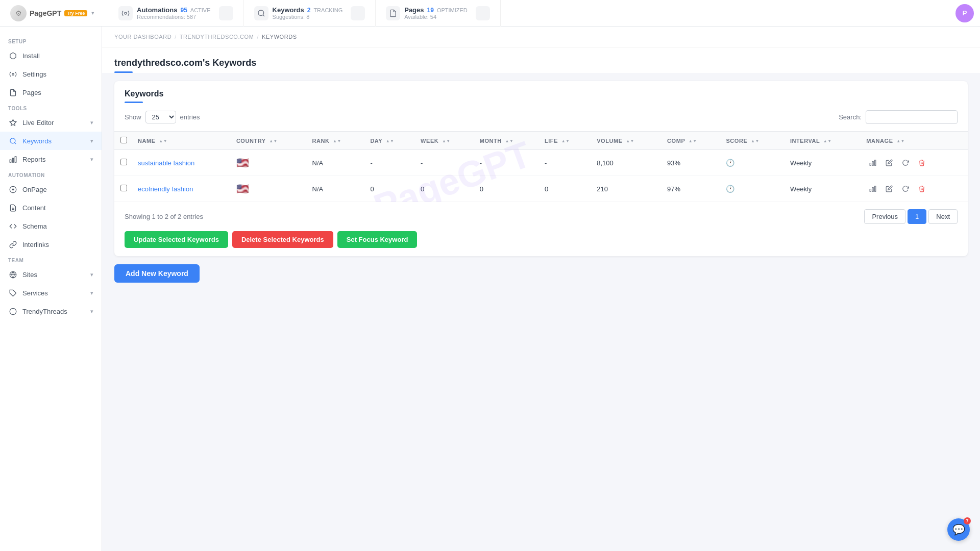 Image resolution: width=980 pixels, height=551 pixels. I want to click on nav-keywords: Keywords 2 TRACKING Suggestions: 8, so click(310, 13).